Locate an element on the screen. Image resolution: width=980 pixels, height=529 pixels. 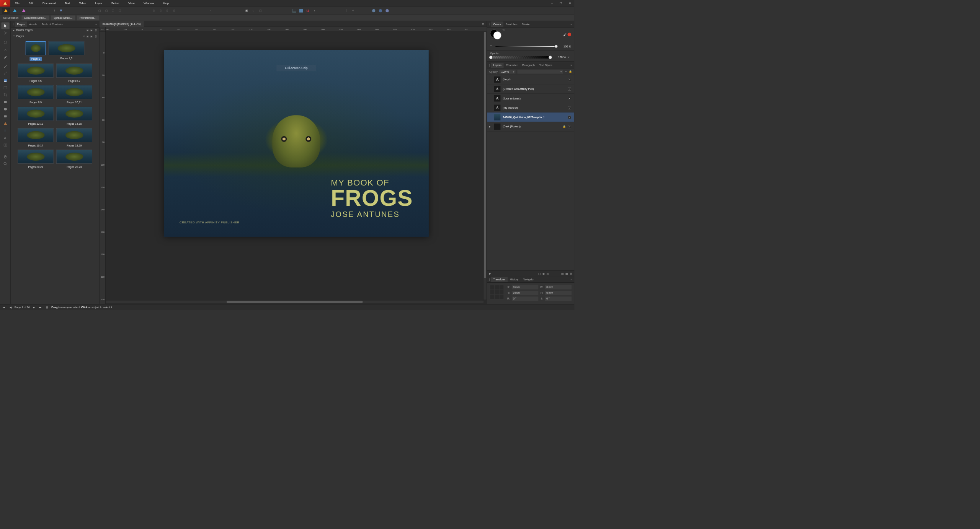
swap-colours-icon: ⟲ is located at coordinates (503, 30).